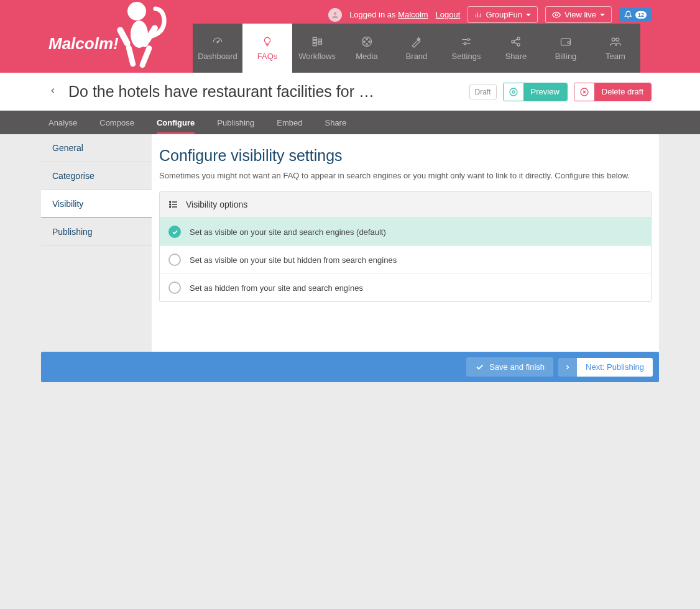  Describe the element at coordinates (405, 155) in the screenshot. I see `panel-title: Configure visibility settings` at that location.